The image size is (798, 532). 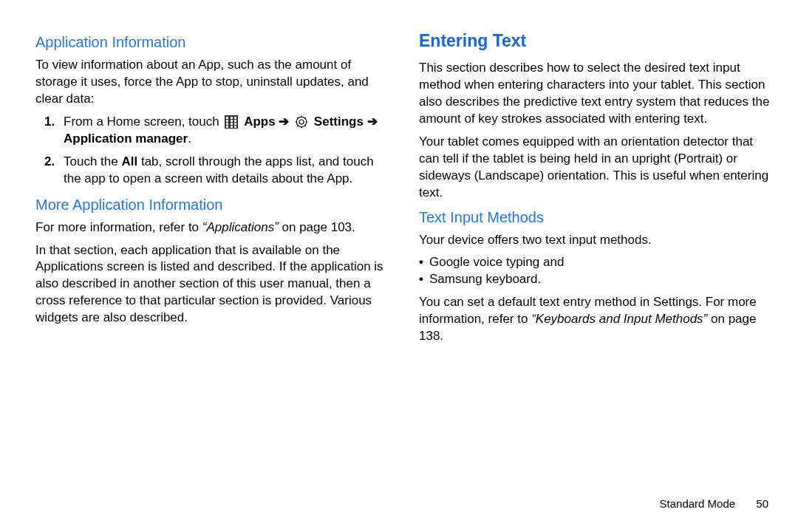 I want to click on paragraph: This section describes how to select the…, so click(x=596, y=94).